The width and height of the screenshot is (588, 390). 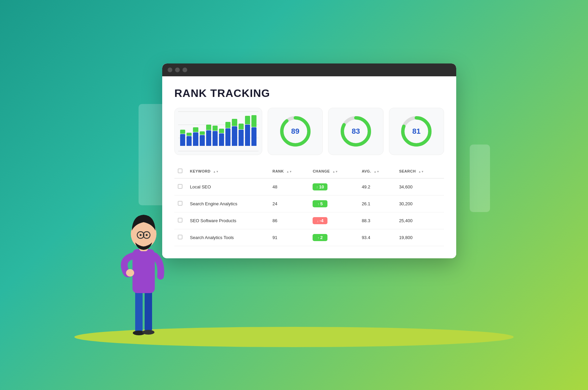 What do you see at coordinates (295, 131) in the screenshot?
I see `donut-value-1: 89` at bounding box center [295, 131].